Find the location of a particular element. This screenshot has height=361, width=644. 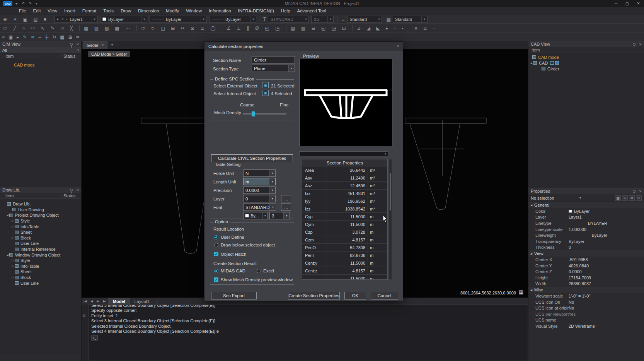

dimension-tools-icon-group: ∠ ⊥ ∥ ∅ ◰ ◳ is located at coordinates (254, 28).